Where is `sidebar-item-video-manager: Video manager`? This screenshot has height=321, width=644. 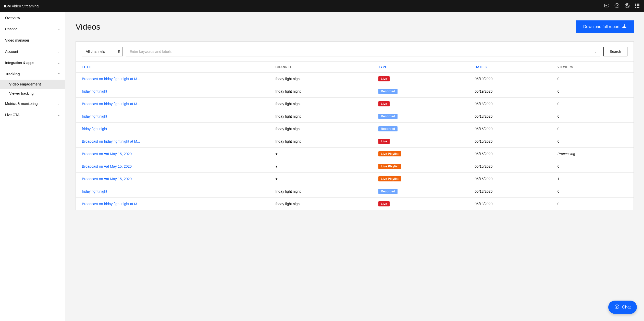 sidebar-item-video-manager: Video manager is located at coordinates (33, 40).